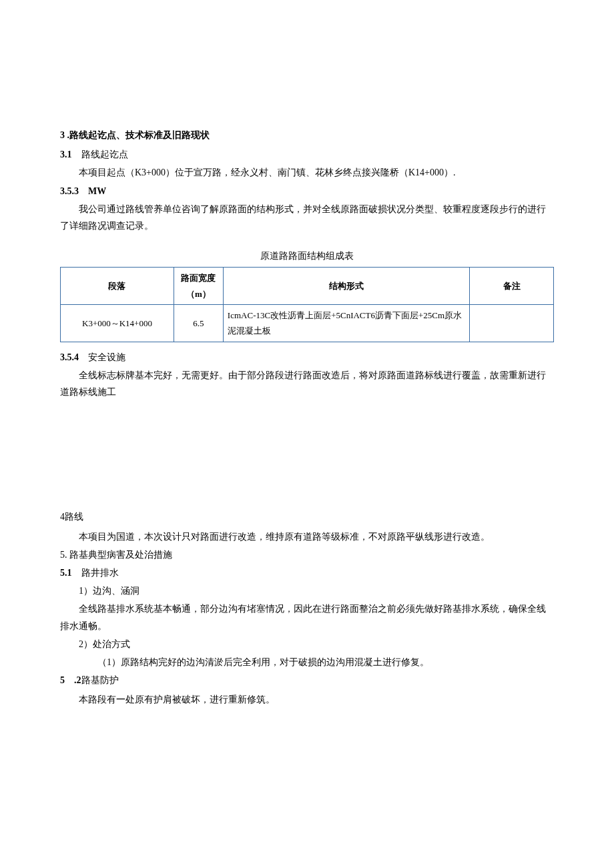 This screenshot has height=868, width=614. What do you see at coordinates (512, 286) in the screenshot?
I see `th-note: 备注` at bounding box center [512, 286].